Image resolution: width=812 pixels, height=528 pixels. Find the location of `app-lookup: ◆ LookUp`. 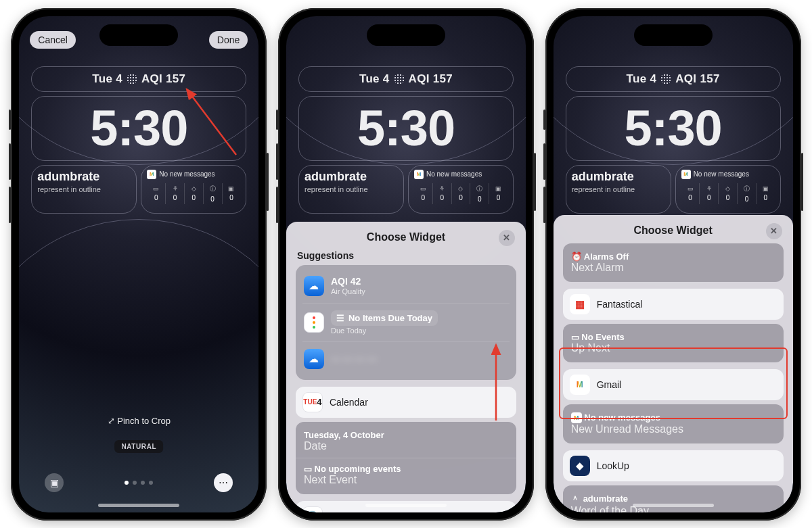

app-lookup: ◆ LookUp is located at coordinates (673, 466).